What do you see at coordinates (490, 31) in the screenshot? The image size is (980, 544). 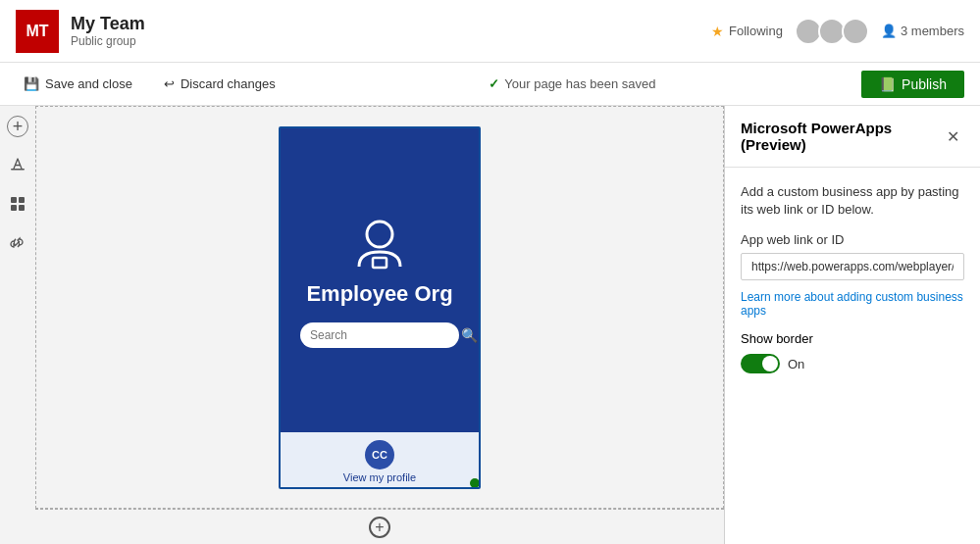 I see `header: MT My Team Public group ★ Following 👤 3 …` at bounding box center [490, 31].